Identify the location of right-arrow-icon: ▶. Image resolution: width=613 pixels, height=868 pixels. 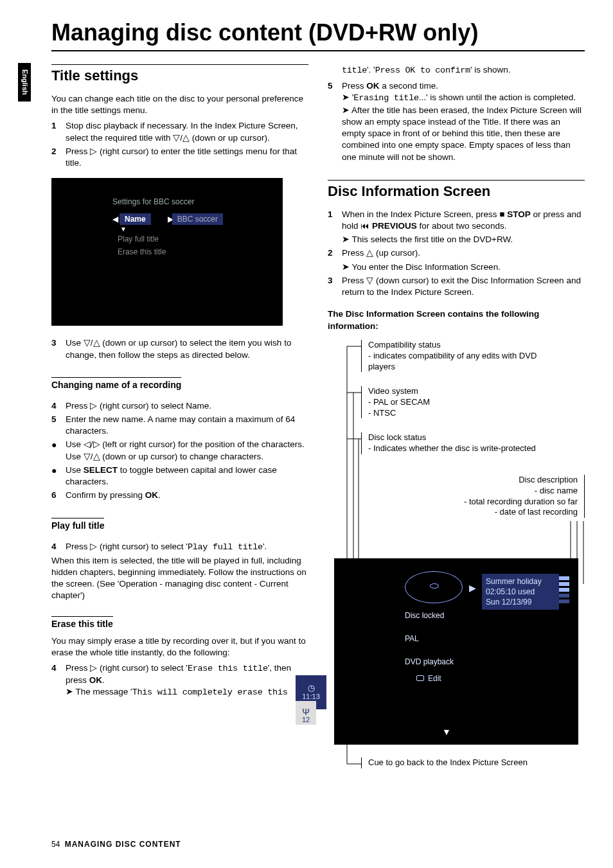
(473, 588).